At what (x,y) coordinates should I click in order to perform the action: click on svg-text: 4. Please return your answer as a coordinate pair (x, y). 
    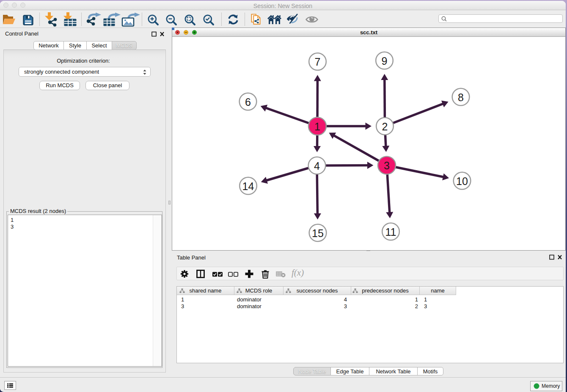
    Looking at the image, I should click on (317, 166).